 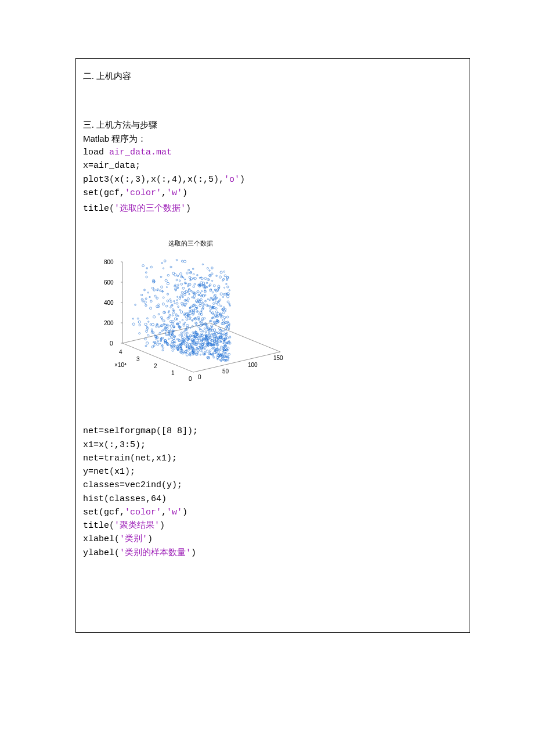 What do you see at coordinates (143, 193) in the screenshot?
I see `string-literal: 'color'` at bounding box center [143, 193].